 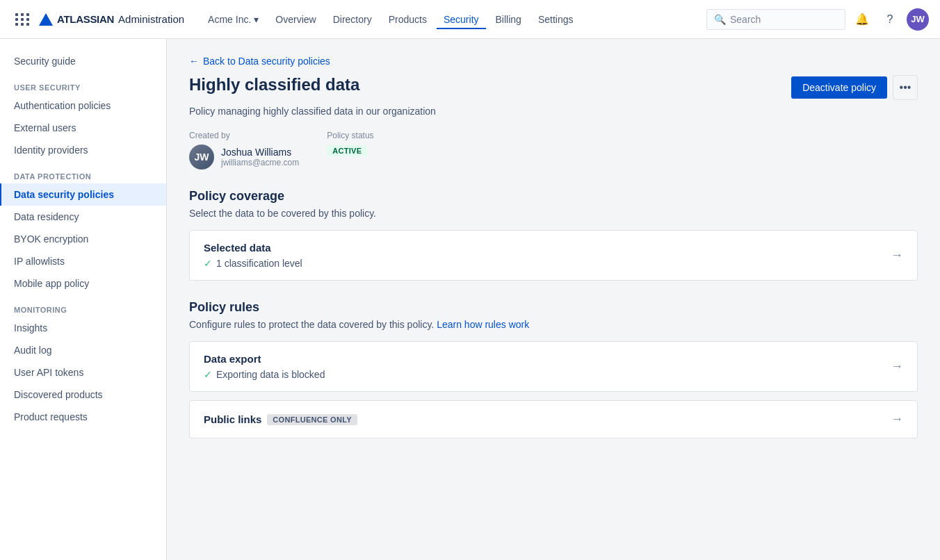 What do you see at coordinates (202, 157) in the screenshot?
I see `creator-avatar: JW` at bounding box center [202, 157].